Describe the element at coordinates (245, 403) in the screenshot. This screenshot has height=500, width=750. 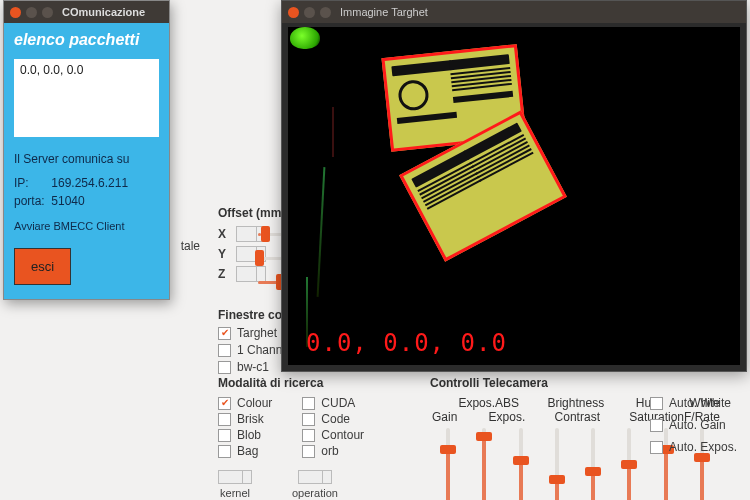
I see `mod-left-0: Colour` at that location.